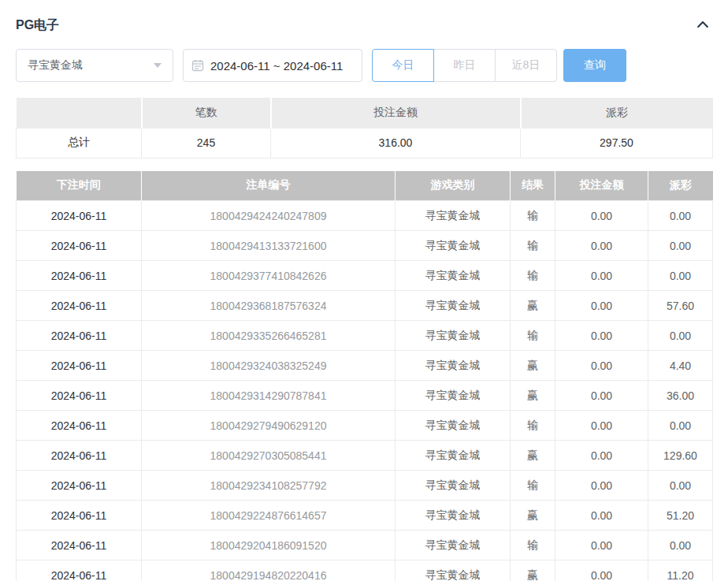  Describe the element at coordinates (365, 516) in the screenshot. I see `table-row: 2024-06-111800429224876614657寻宝黄金城赢0.005…` at that location.